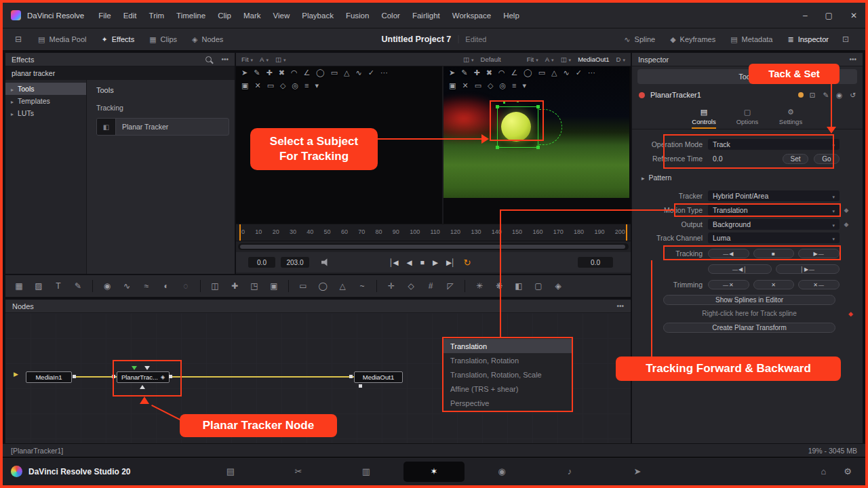 The width and height of the screenshot is (868, 488). What do you see at coordinates (391, 286) in the screenshot?
I see `tracker-tool-icon: ✛` at bounding box center [391, 286].